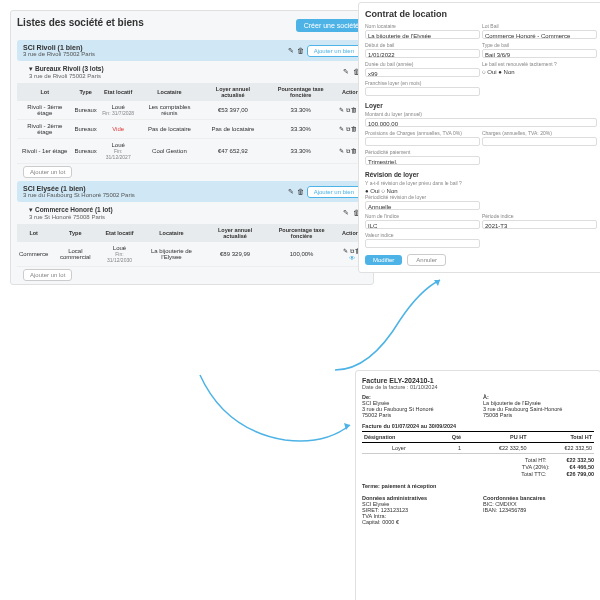 The width and height of the screenshot is (600, 600). Describe the element at coordinates (422, 244) in the screenshot. I see `index-value-input` at that location.